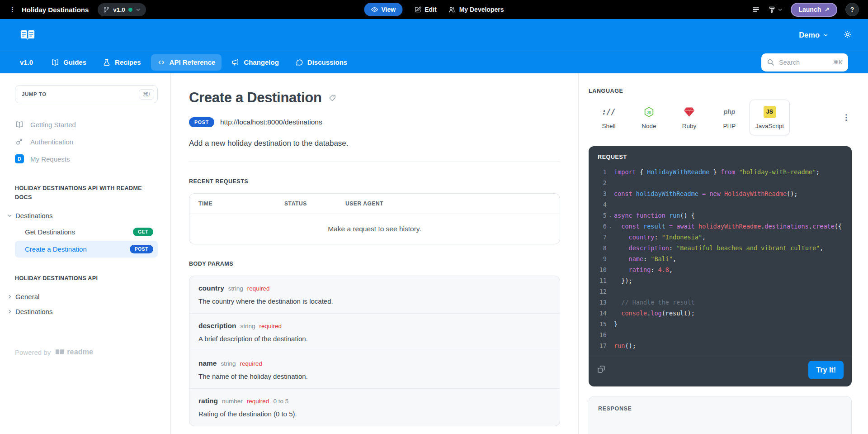 The width and height of the screenshot is (868, 434). I want to click on jump-to-label: JUMP TO, so click(34, 94).